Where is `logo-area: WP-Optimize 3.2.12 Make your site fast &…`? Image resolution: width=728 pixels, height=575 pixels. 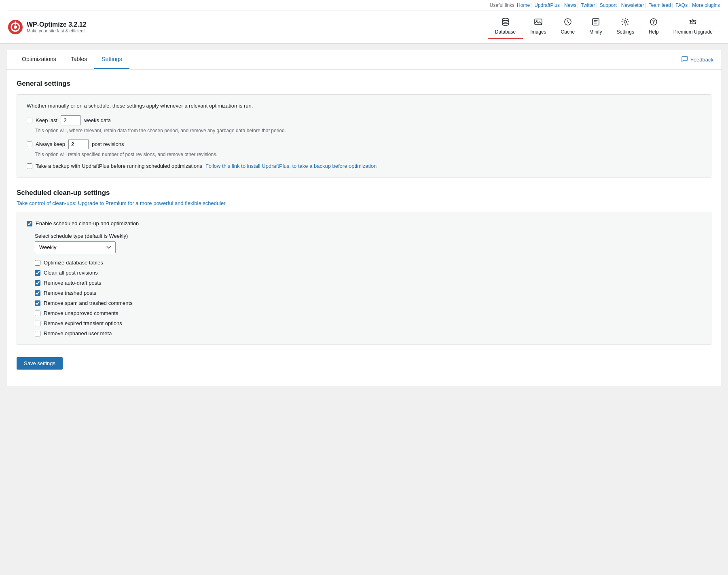
logo-area: WP-Optimize 3.2.12 Make your site fast &… is located at coordinates (47, 27).